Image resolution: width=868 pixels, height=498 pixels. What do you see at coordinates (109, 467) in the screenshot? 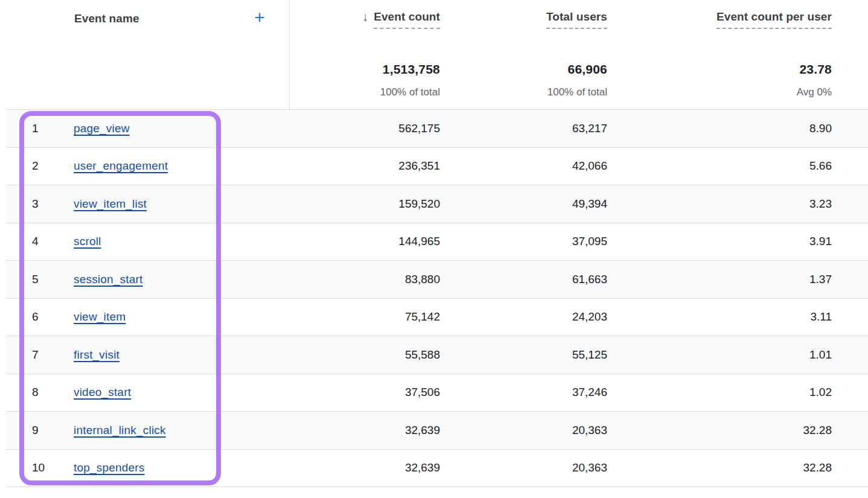
I see `event-link: top_spenders` at bounding box center [109, 467].